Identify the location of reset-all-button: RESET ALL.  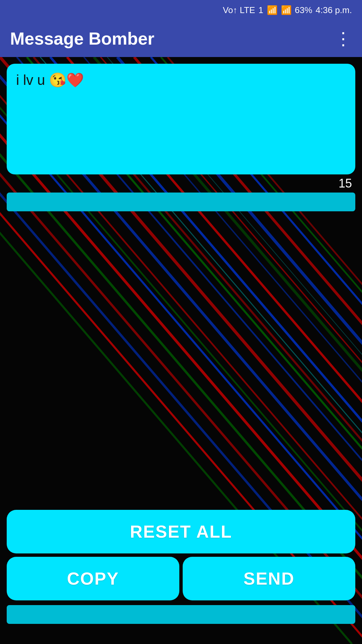
(181, 532).